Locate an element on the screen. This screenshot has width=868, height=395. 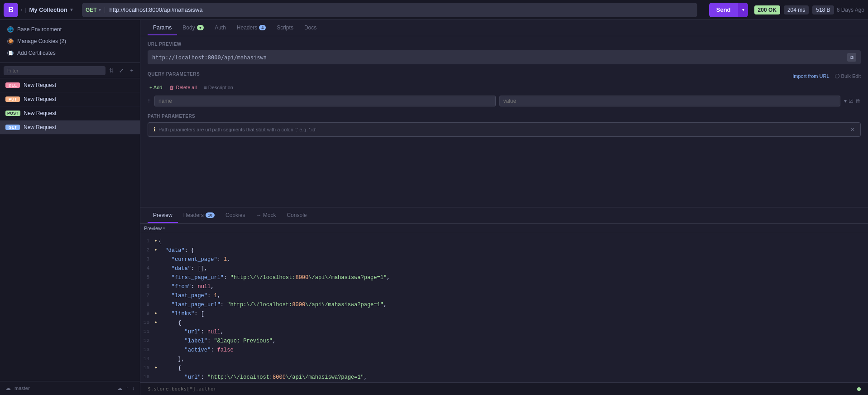
drag-handle-icon: ⠿ is located at coordinates (149, 101).